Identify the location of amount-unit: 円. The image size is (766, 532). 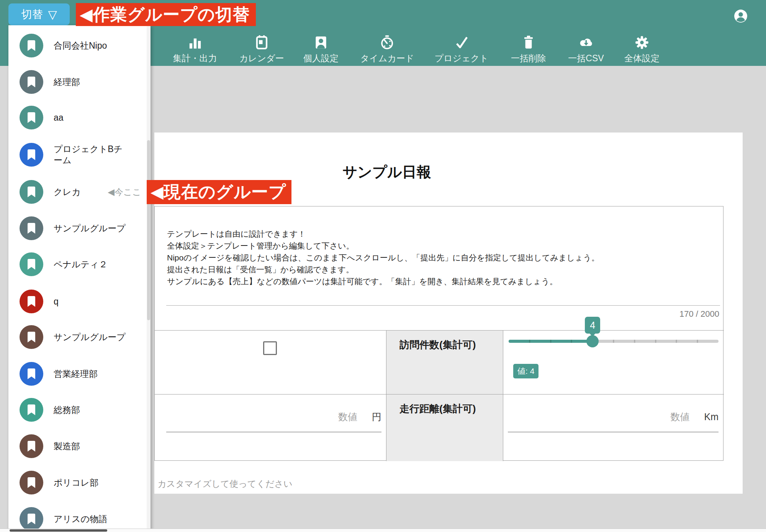
(377, 417).